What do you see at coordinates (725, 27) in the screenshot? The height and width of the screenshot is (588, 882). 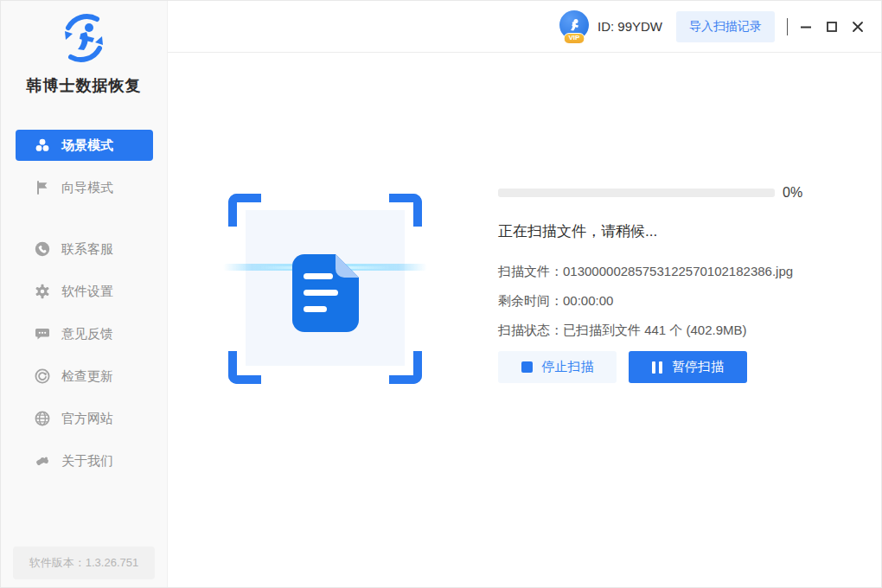 I see `import-scan-records-button: 导入扫描记录` at bounding box center [725, 27].